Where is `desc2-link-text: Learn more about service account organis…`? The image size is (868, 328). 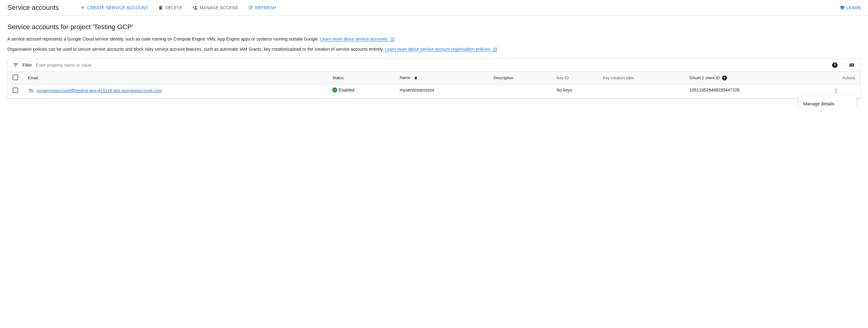
desc2-link-text: Learn more about service account organis… is located at coordinates (438, 49).